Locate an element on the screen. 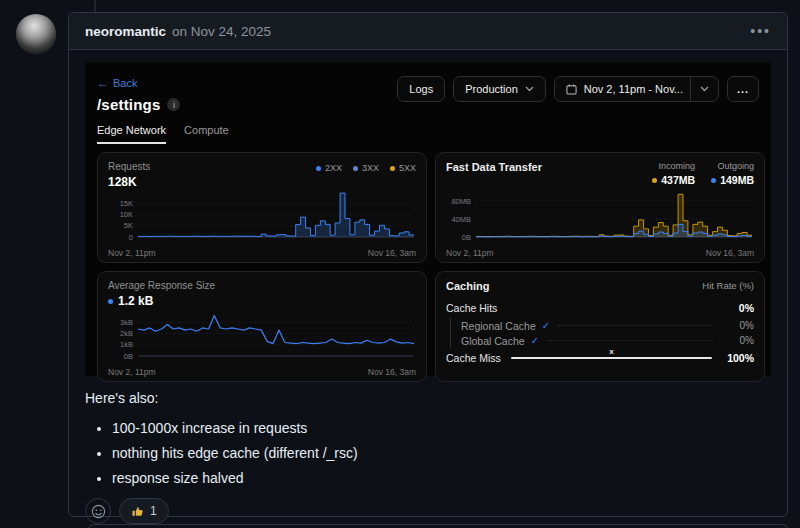  requests-x-end: Nov 16, 3am is located at coordinates (392, 253).